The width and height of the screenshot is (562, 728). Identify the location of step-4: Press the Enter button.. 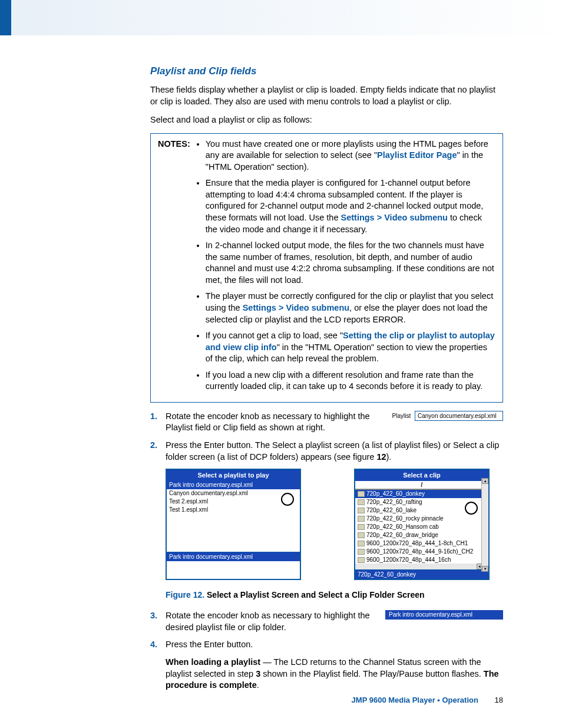
(326, 645).